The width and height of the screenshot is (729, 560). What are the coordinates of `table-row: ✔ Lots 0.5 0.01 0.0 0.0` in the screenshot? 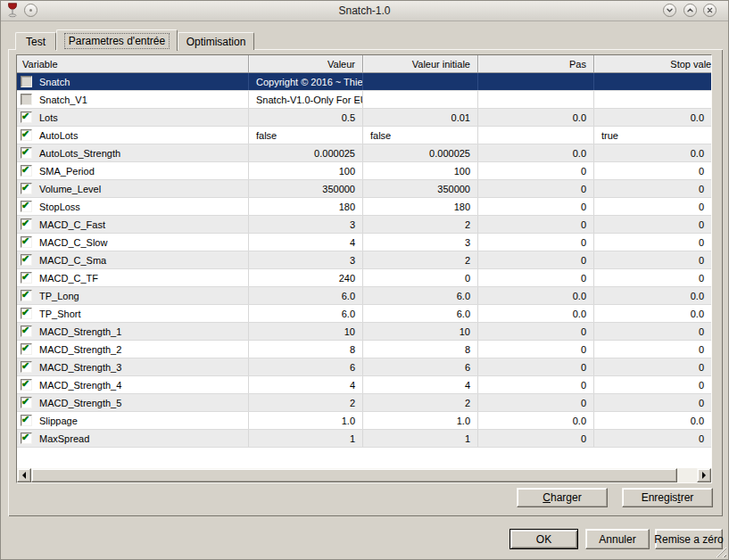 It's located at (364, 118).